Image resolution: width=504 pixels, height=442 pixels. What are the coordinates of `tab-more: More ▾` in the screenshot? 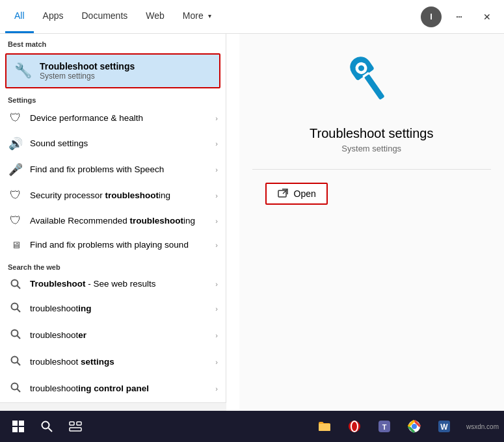 It's located at (197, 17).